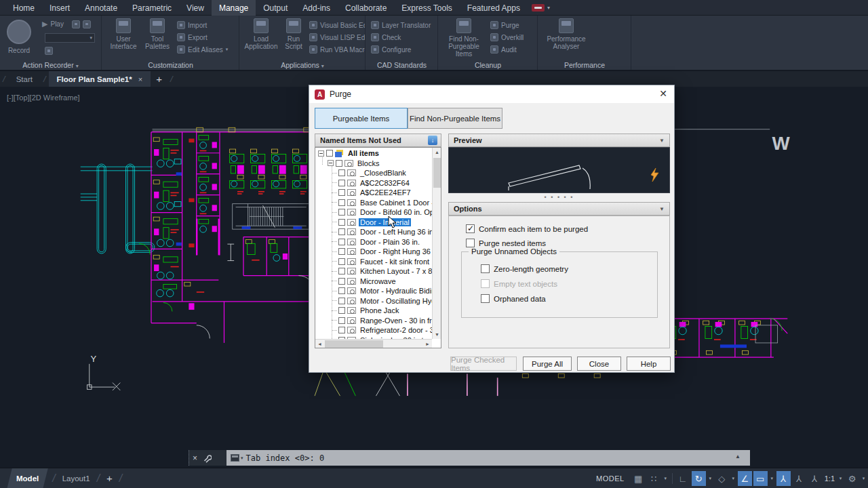  What do you see at coordinates (66, 24) in the screenshot?
I see `play-button: ▶ Play` at bounding box center [66, 24].